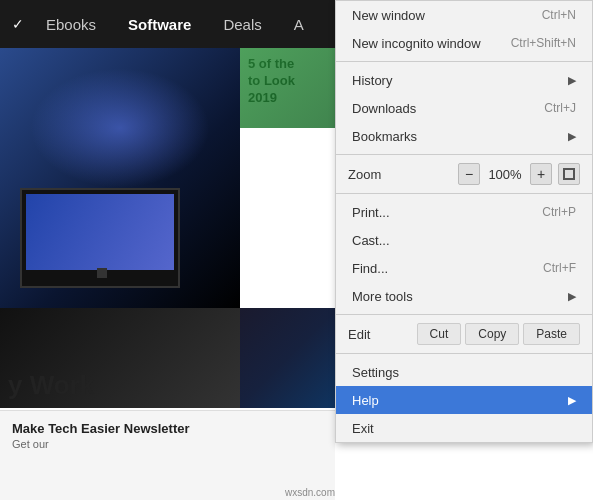 The width and height of the screenshot is (593, 500). What do you see at coordinates (464, 334) in the screenshot?
I see `edit-row: Edit Cut Copy Paste` at bounding box center [464, 334].